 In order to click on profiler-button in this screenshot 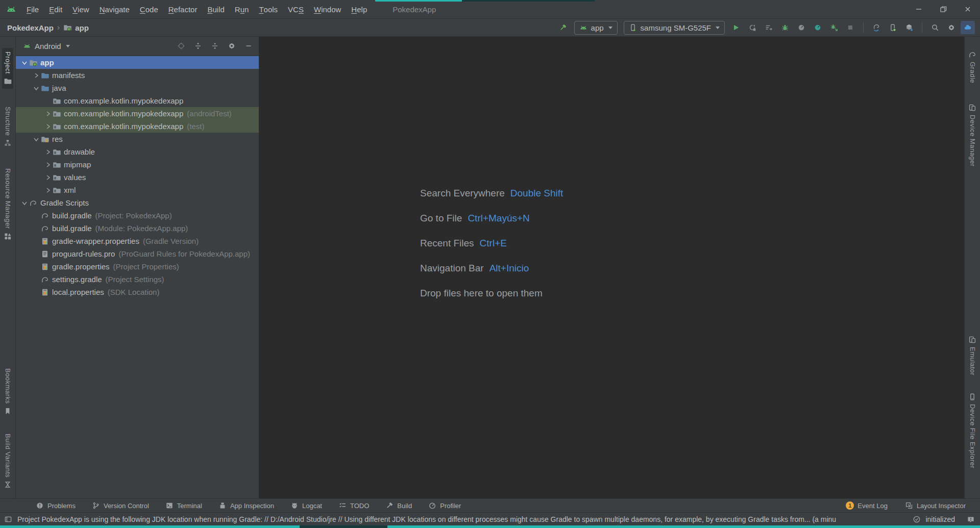, I will do `click(818, 28)`.